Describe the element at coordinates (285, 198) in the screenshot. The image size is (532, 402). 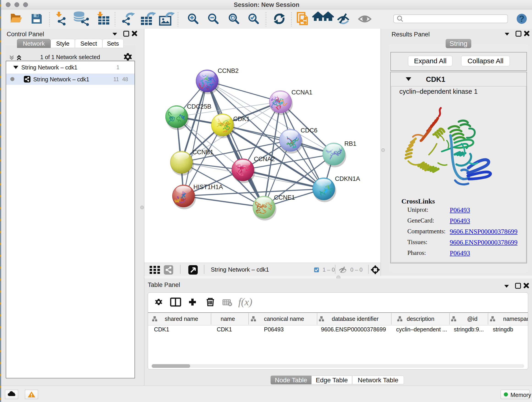
I see `svg-text: CCNE1` at that location.